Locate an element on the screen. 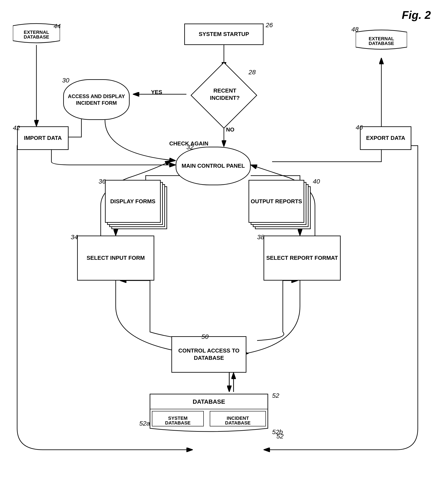 This screenshot has height=499, width=448. select-report-label: SELECT REPORT FORMAT is located at coordinates (302, 258).